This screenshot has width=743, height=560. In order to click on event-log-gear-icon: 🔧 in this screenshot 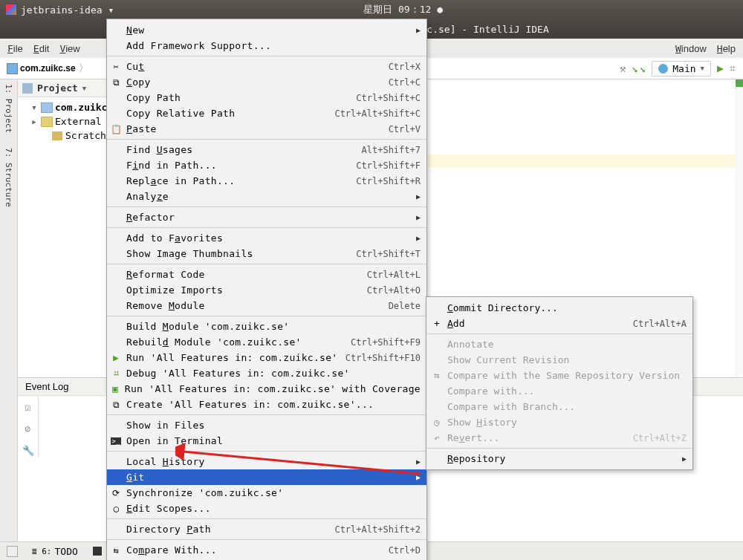, I will do `click(28, 450)`.